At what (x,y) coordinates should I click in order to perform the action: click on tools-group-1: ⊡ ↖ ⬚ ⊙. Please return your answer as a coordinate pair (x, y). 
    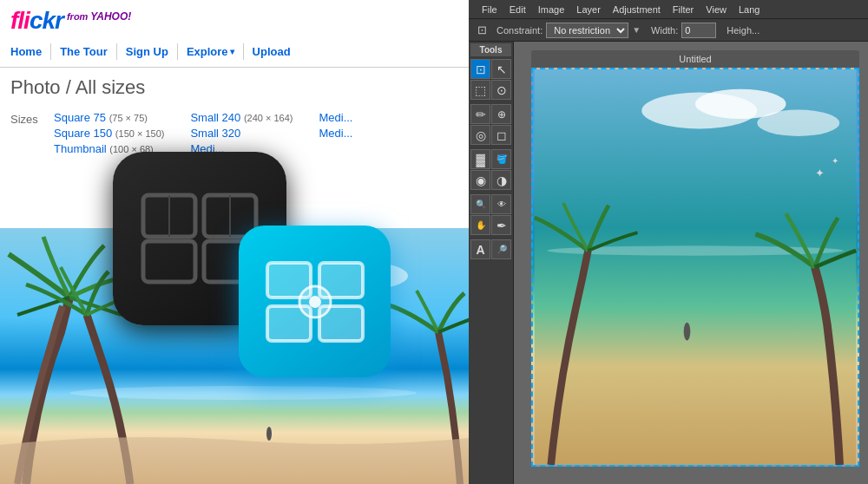
    Looking at the image, I should click on (491, 80).